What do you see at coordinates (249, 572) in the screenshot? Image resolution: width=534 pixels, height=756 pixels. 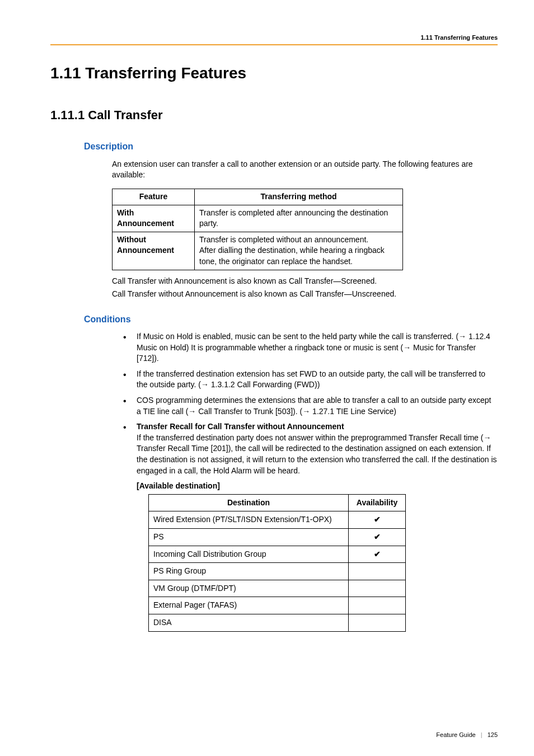 I see `dest-cell: PS Ring Group` at bounding box center [249, 572].